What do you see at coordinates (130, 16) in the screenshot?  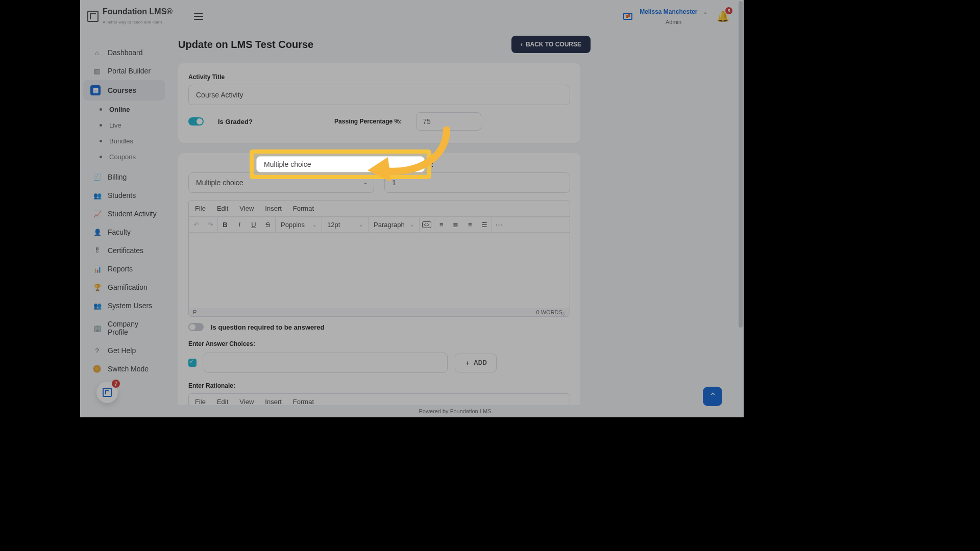 I see `brand-logo: Foundation LMS® A better way to teach an…` at bounding box center [130, 16].